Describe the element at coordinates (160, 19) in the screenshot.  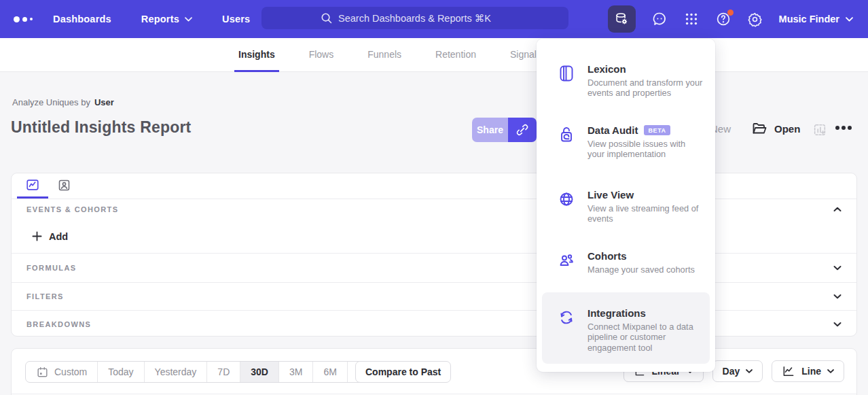
I see `nav-reports-label: Reports` at that location.